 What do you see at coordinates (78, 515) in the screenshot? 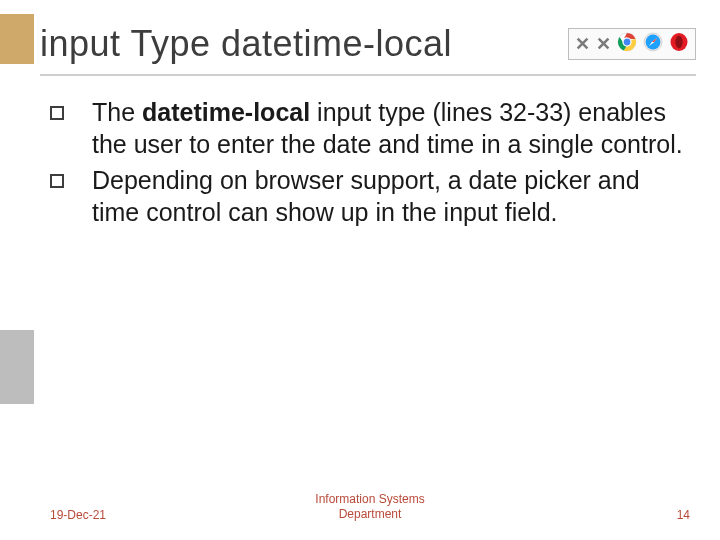
I see `footer-date: 19-Dec-21` at bounding box center [78, 515].